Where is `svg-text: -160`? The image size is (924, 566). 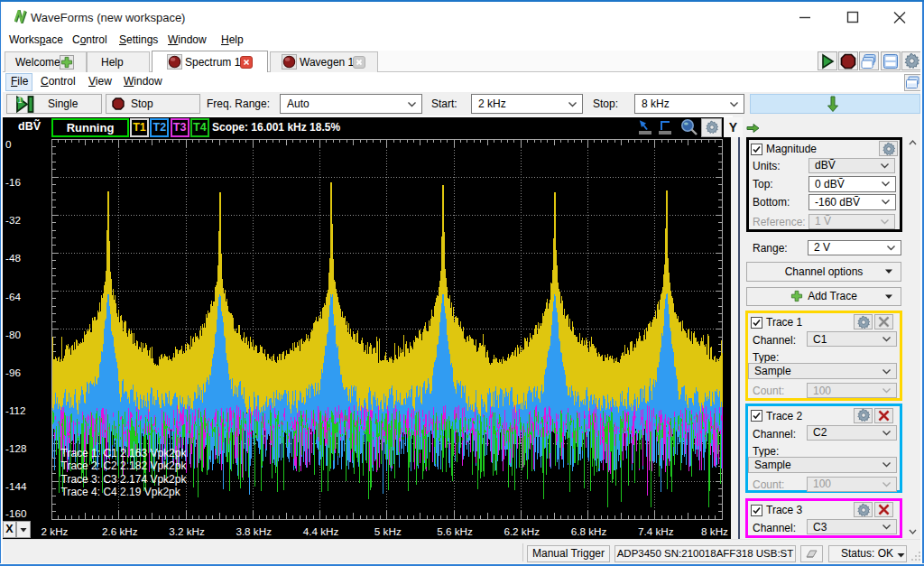
svg-text: -160 is located at coordinates (16, 513).